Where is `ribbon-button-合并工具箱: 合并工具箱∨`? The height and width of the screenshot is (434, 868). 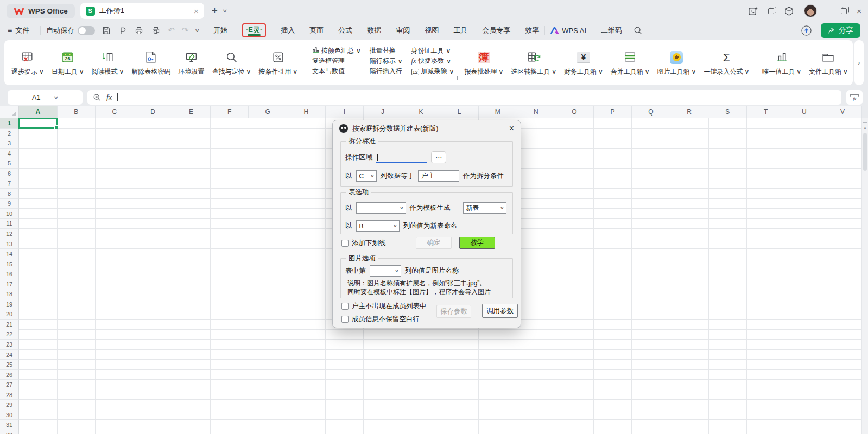 ribbon-button-合并工具箱: 合并工具箱∨ is located at coordinates (630, 63).